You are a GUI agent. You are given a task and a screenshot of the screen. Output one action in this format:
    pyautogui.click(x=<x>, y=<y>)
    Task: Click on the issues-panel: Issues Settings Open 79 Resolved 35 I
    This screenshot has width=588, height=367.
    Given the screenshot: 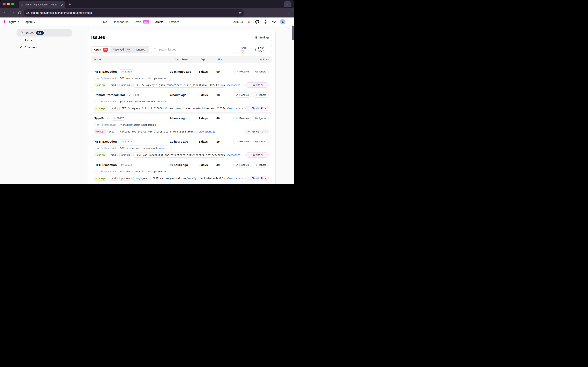 What is the action you would take?
    pyautogui.click(x=182, y=107)
    